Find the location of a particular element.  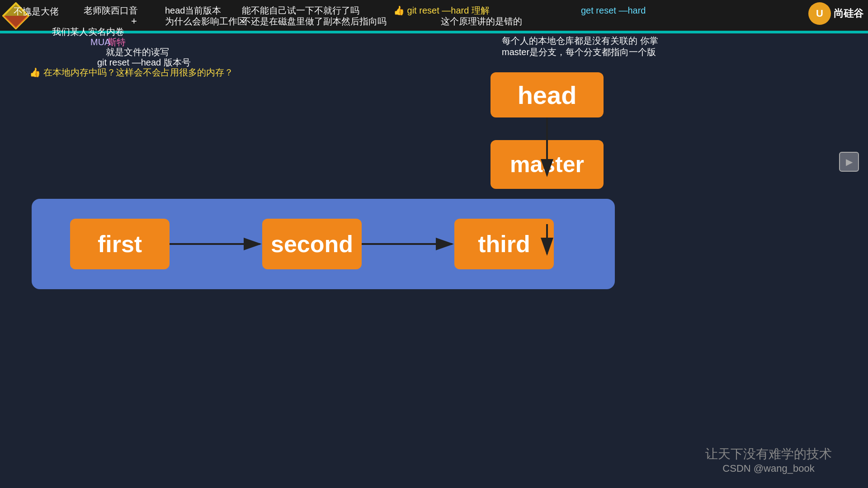

comment-plus: + is located at coordinates (134, 21).